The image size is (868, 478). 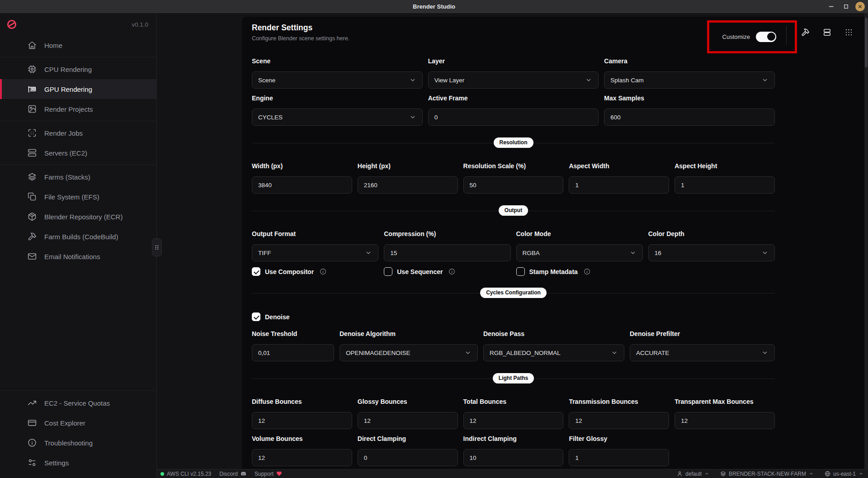 What do you see at coordinates (725, 185) in the screenshot?
I see `aspect-height-input: 1` at bounding box center [725, 185].